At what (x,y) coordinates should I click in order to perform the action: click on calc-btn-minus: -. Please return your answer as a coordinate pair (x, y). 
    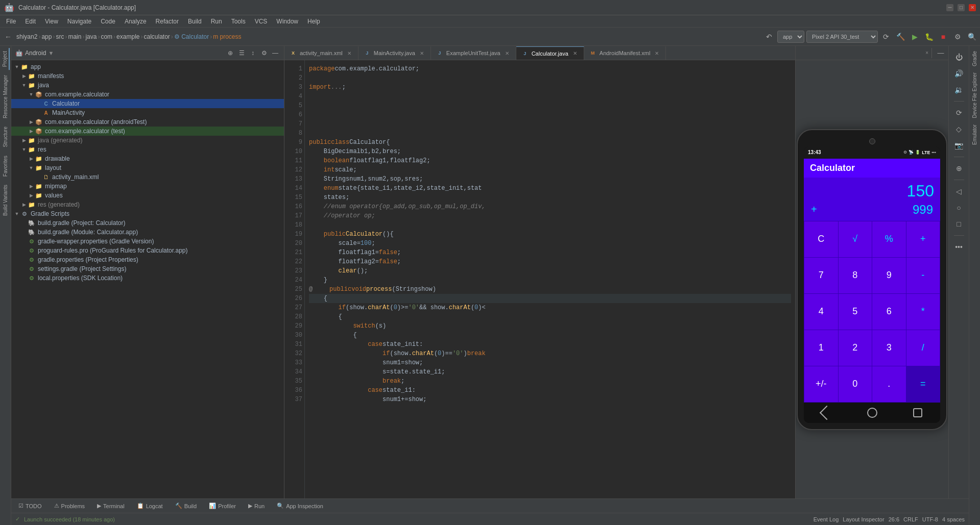
    Looking at the image, I should click on (923, 276).